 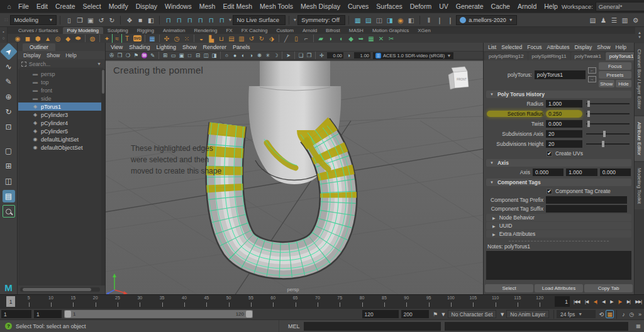 I want to click on step-back-frame-button: |◀, so click(x=586, y=302).